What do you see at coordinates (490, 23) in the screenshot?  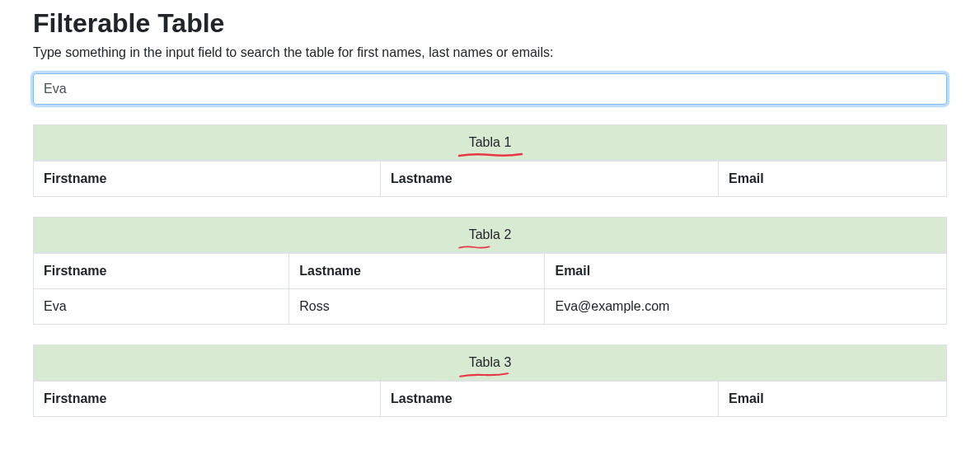 I see `page-title: Filterable Table` at bounding box center [490, 23].